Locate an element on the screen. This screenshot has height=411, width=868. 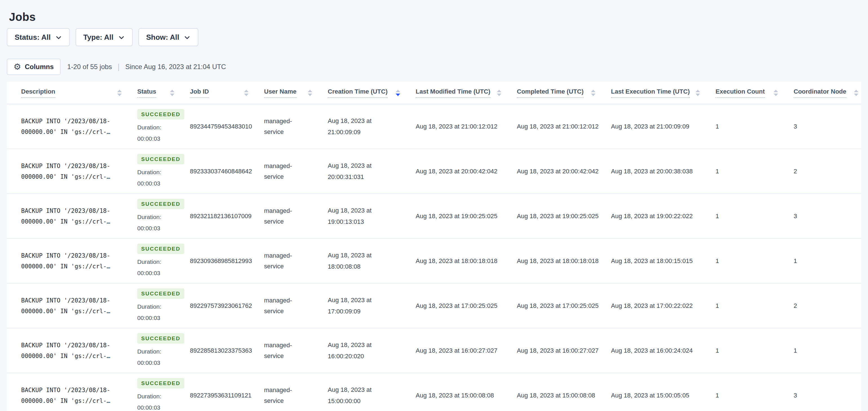
last-modified-time-cell: Aug 18, 2023 at 19:00:25:025 is located at coordinates (466, 216).